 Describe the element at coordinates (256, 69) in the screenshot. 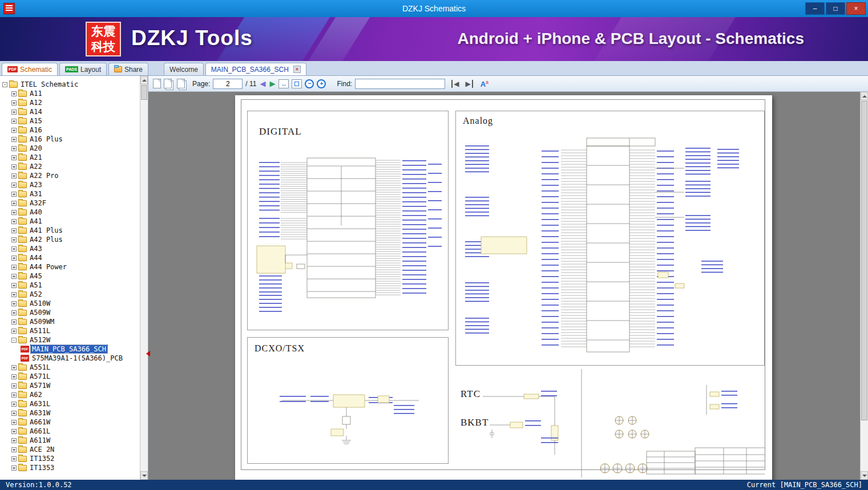

I see `doc-tab-main-pcb: MAIN_PCB_SA366_SCH ×` at that location.